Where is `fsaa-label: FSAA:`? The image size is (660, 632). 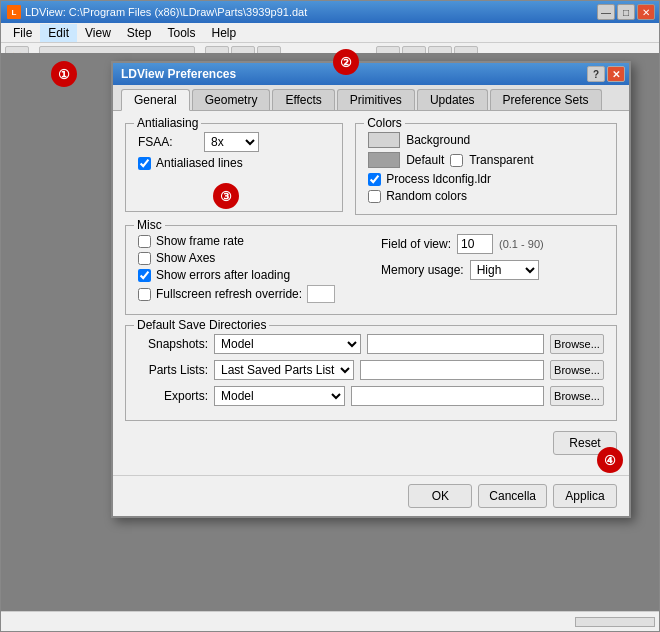
fsaa-label: FSAA: is located at coordinates (168, 142).